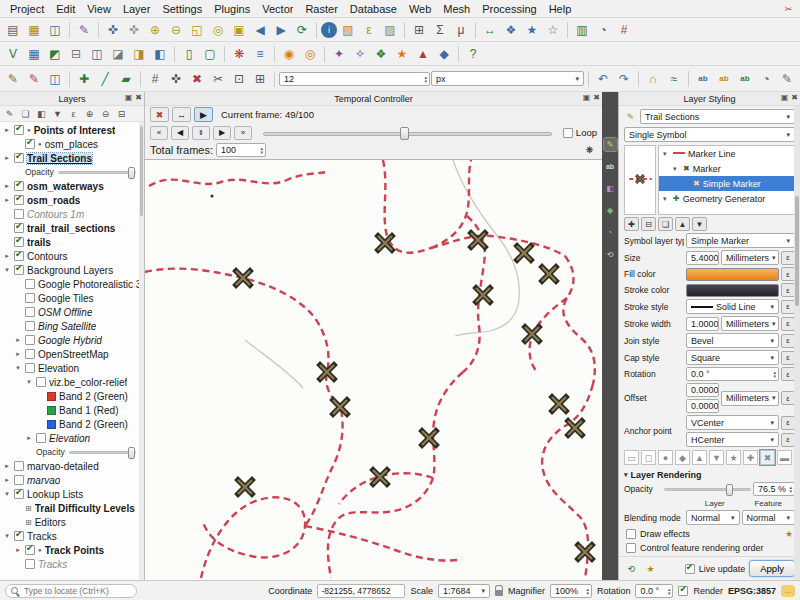 Image resolution: width=800 pixels, height=600 pixels. I want to click on snapping-unit-combo: px, so click(508, 78).